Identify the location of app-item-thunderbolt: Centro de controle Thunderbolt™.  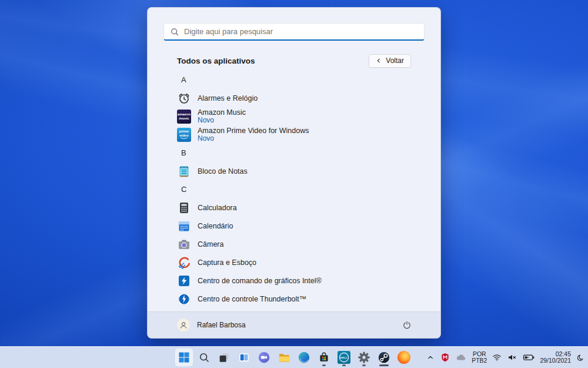
(294, 299).